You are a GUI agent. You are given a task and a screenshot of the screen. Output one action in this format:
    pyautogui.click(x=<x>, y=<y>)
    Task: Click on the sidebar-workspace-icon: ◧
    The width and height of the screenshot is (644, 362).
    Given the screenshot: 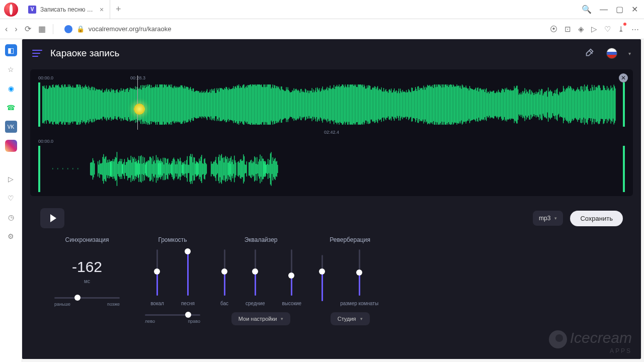 What is the action you would take?
    pyautogui.click(x=11, y=50)
    